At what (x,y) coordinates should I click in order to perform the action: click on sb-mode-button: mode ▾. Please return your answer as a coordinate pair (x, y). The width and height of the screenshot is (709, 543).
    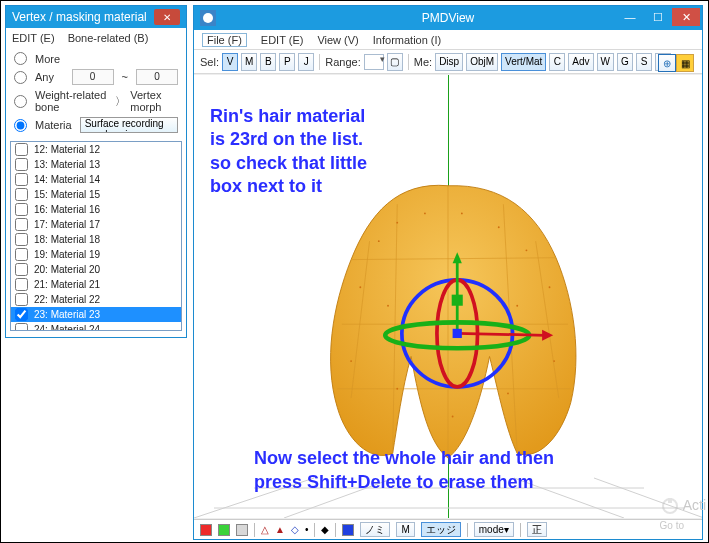
    Looking at the image, I should click on (494, 530).